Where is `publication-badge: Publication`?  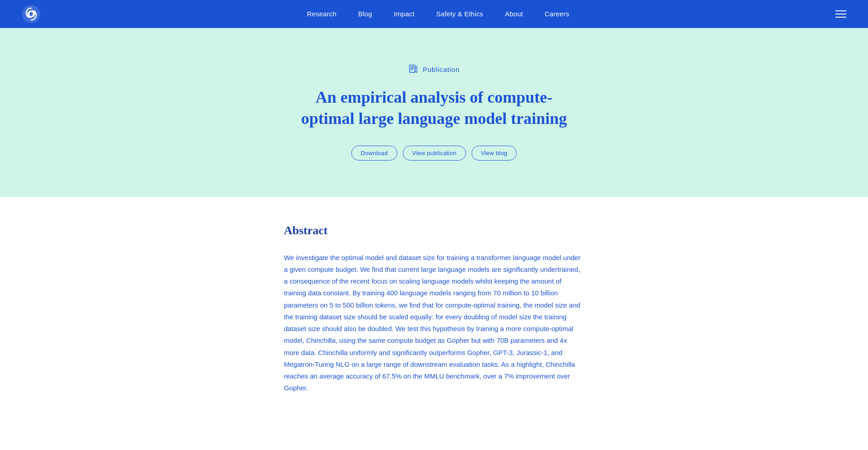 publication-badge: Publication is located at coordinates (434, 69).